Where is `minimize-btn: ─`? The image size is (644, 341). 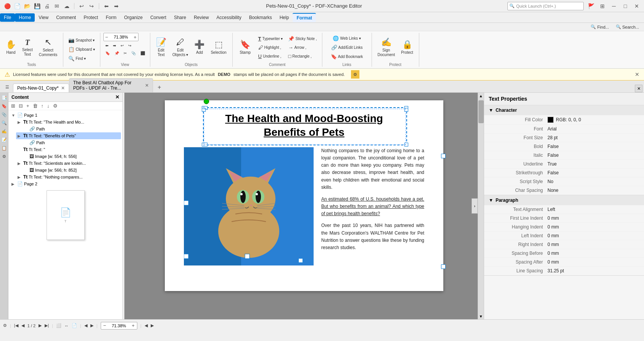 minimize-btn: ─ is located at coordinates (614, 6).